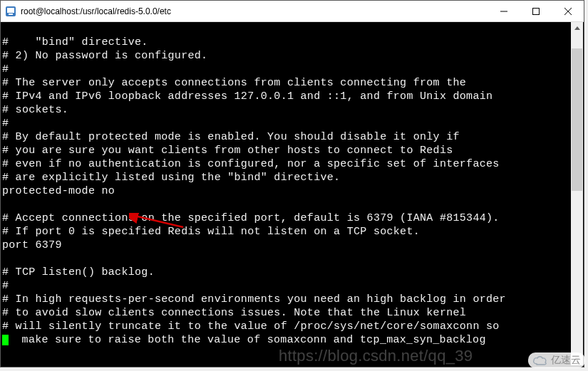 This screenshot has width=588, height=371. What do you see at coordinates (376, 356) in the screenshot?
I see `watermark-text: https://blog.csdn.net/qq_39` at bounding box center [376, 356].